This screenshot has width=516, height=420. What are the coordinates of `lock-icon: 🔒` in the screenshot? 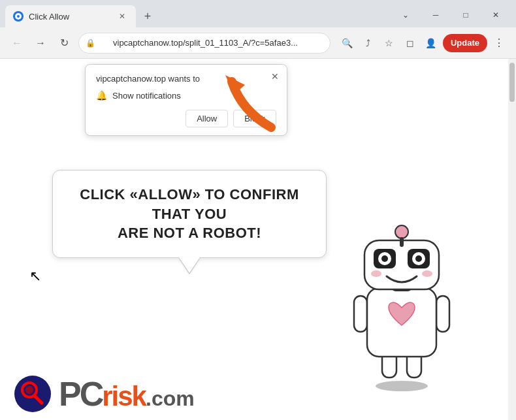 It's located at (90, 43).